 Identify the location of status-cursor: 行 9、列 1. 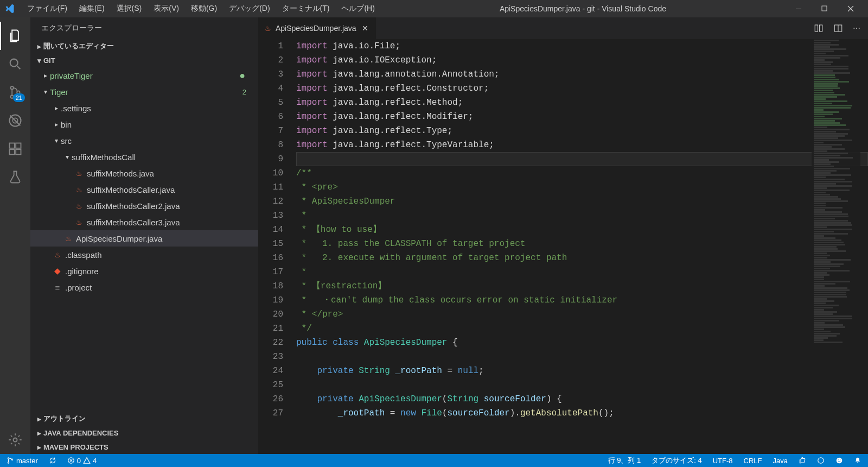
(625, 460).